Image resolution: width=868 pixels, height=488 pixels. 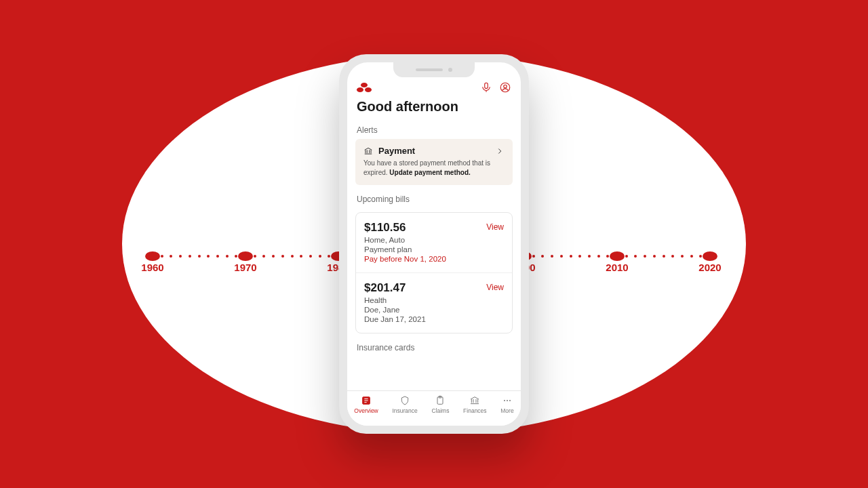 I want to click on profile-icon, so click(x=505, y=87).